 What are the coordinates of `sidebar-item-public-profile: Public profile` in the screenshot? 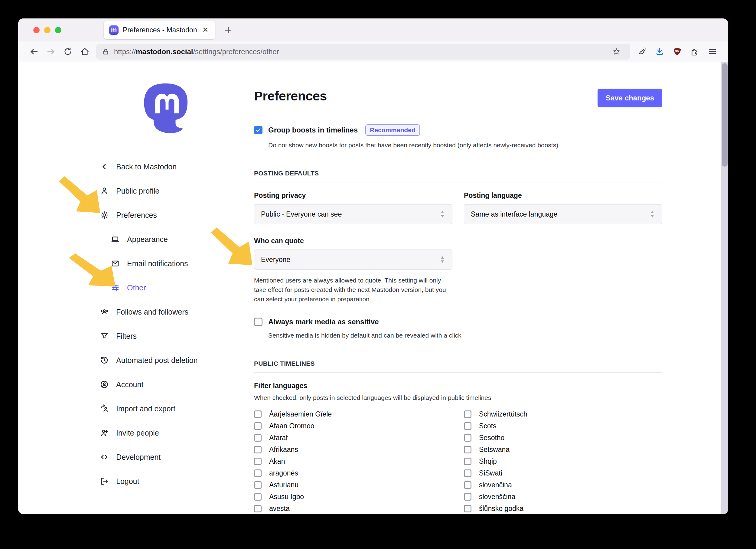 It's located at (177, 191).